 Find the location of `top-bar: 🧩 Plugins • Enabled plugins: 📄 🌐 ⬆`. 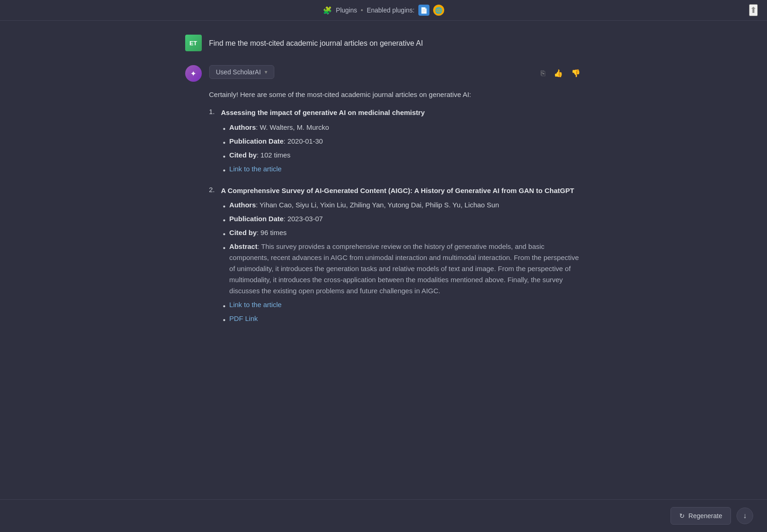

top-bar: 🧩 Plugins • Enabled plugins: 📄 🌐 ⬆ is located at coordinates (383, 10).